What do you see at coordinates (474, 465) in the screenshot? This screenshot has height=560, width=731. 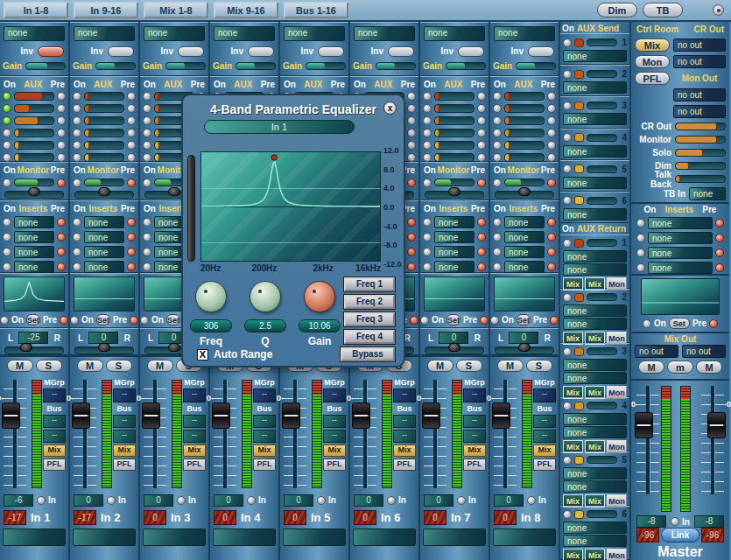 I see `pfl-button: PFL` at bounding box center [474, 465].